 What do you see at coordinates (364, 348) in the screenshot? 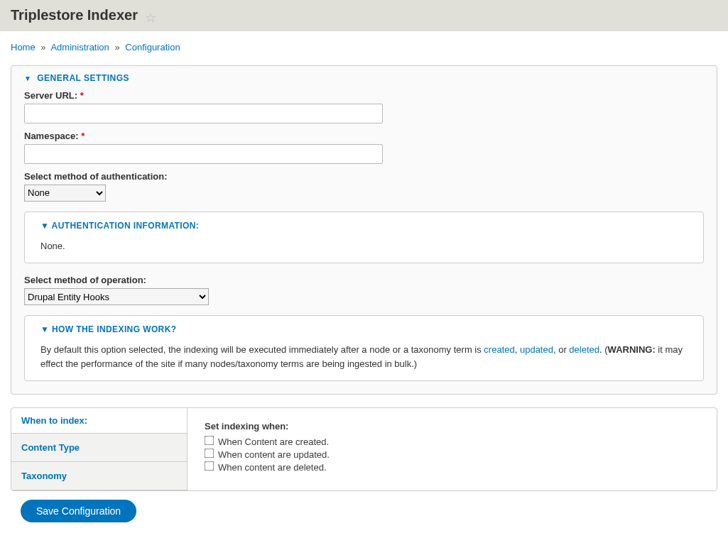
I see `how-works-panel: ▼ How the Indexing work? By default this…` at bounding box center [364, 348].